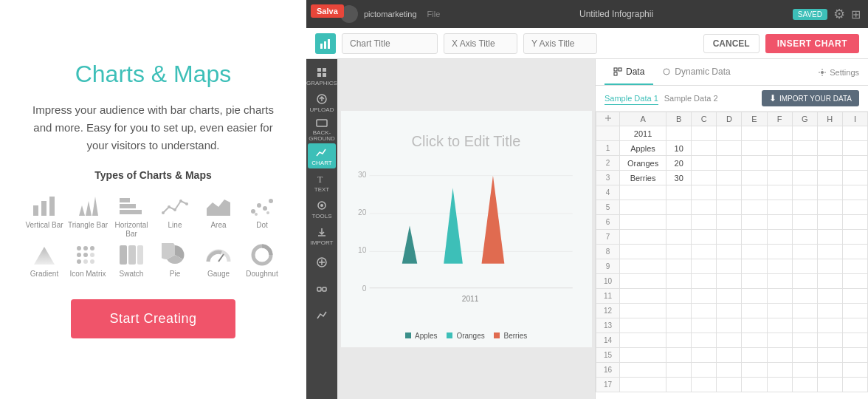 The image size is (868, 399). I want to click on chart-type-icon-matrix: Icon Matrix, so click(89, 261).